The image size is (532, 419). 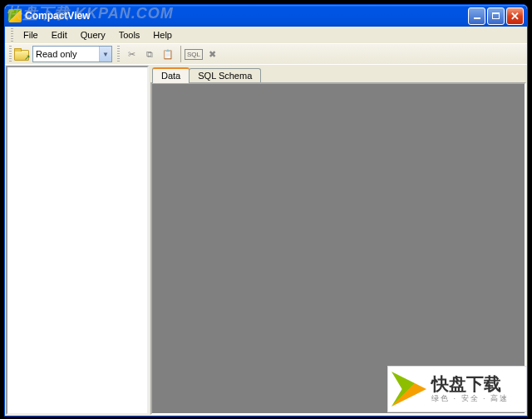 What do you see at coordinates (168, 54) in the screenshot?
I see `paste-button: 📋` at bounding box center [168, 54].